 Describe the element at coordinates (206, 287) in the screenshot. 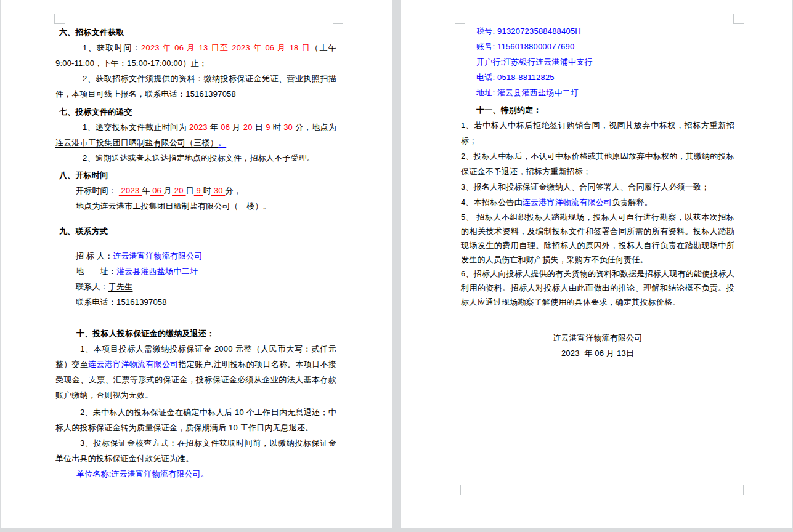

I see `contact-person: 联系人：于先生` at that location.